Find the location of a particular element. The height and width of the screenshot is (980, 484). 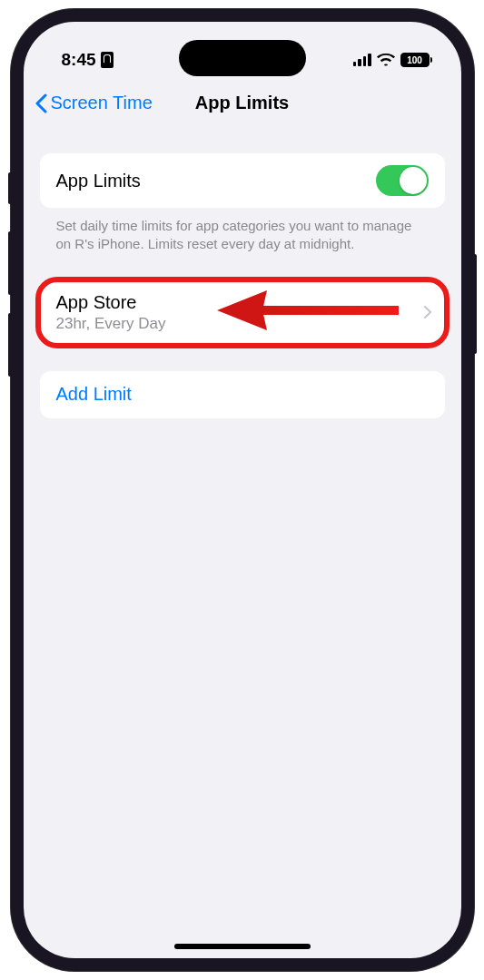

volume-up-button is located at coordinates (10, 263).